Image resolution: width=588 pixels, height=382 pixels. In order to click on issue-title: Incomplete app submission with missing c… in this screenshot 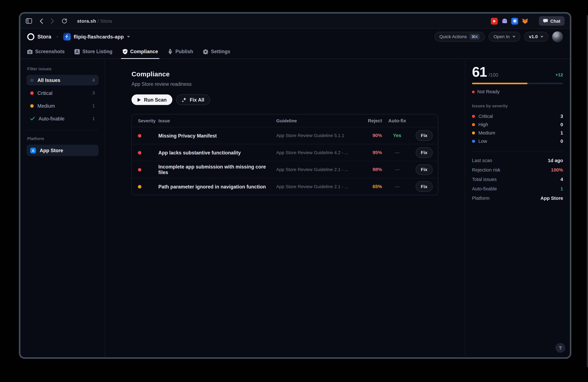, I will do `click(217, 169)`.